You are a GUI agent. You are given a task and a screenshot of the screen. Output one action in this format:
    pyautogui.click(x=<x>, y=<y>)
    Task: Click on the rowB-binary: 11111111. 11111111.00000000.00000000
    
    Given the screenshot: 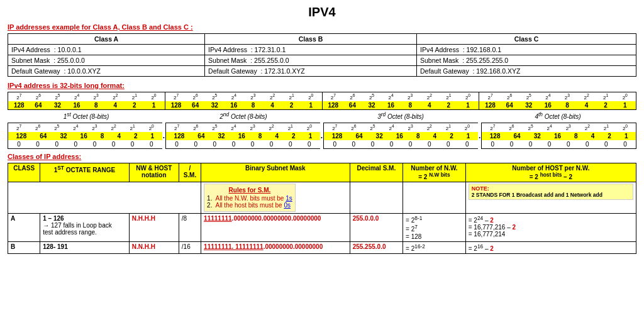 What is the action you would take?
    pyautogui.click(x=275, y=248)
    